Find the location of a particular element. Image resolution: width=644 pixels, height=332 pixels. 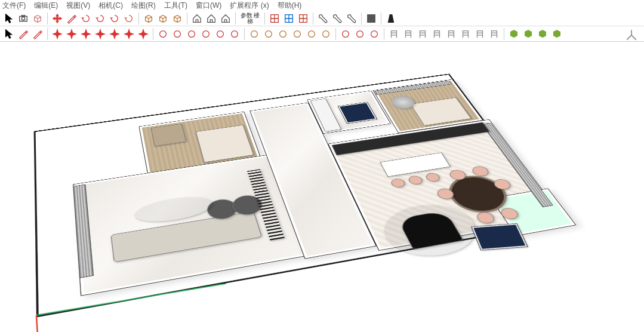

red2-icon is located at coordinates (177, 34).